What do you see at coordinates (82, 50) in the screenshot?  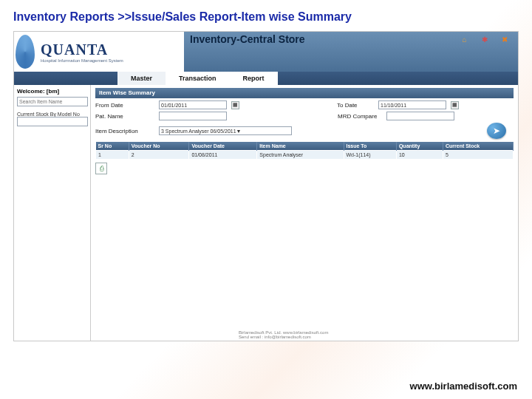 I see `logo-brand: QUANTA` at bounding box center [82, 50].